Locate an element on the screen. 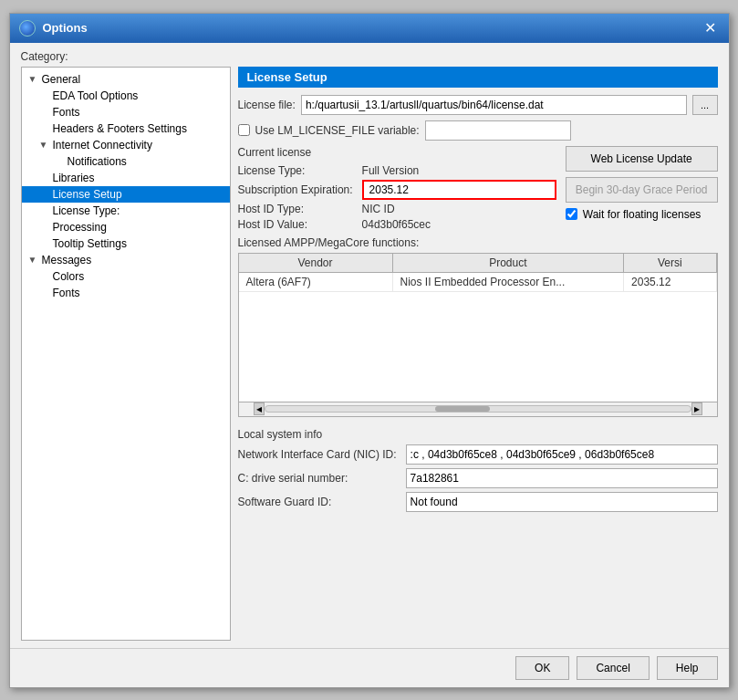  wait-floating-checkbox is located at coordinates (571, 214).